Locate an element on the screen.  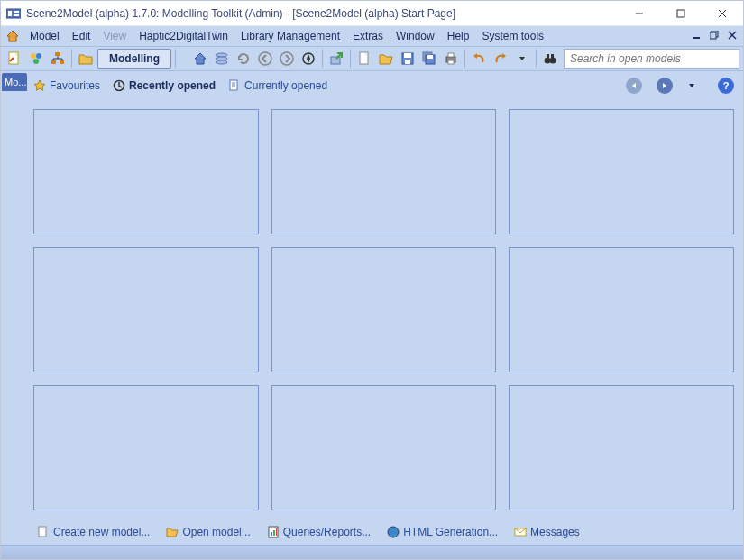
nav-dropdown-icon is located at coordinates (692, 86).